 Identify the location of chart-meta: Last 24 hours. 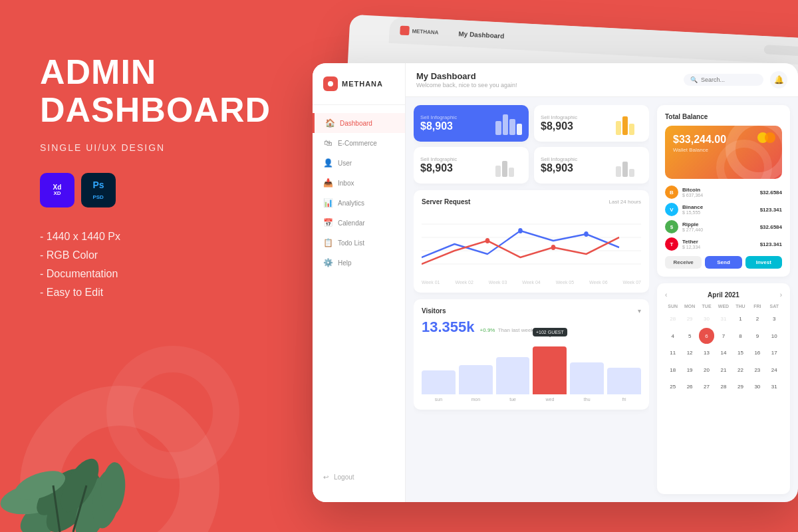
(625, 202).